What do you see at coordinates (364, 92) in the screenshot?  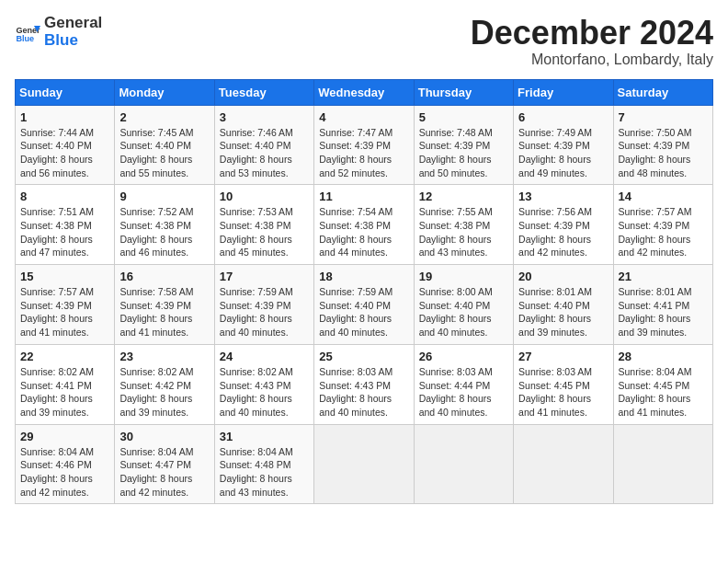 I see `col-wednesday: Wednesday` at bounding box center [364, 92].